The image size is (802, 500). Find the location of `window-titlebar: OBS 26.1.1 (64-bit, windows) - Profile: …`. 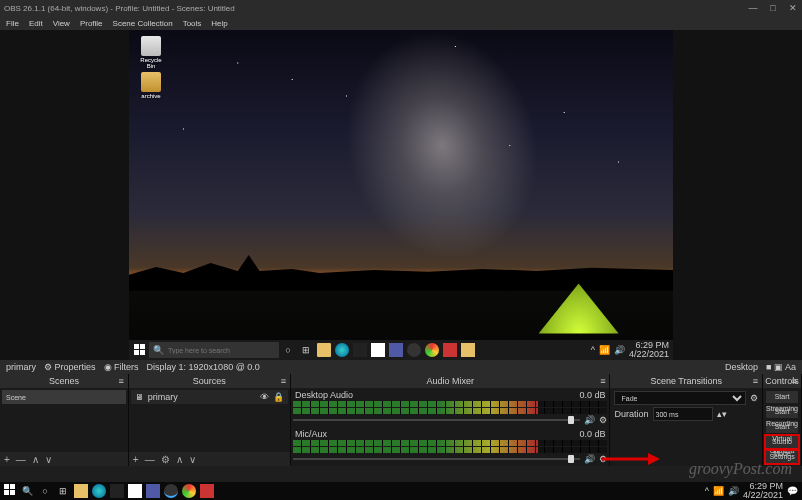

window-titlebar: OBS 26.1.1 (64-bit, windows) - Profile: … is located at coordinates (401, 8).